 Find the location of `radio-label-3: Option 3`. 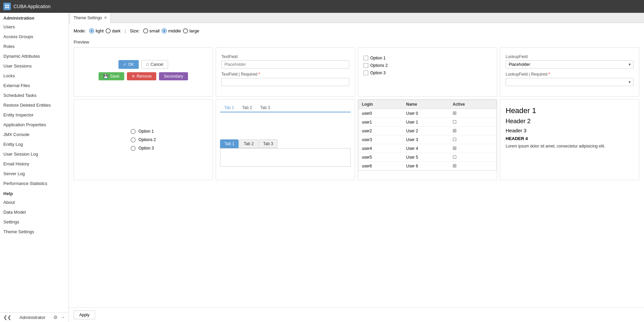

radio-label-3: Option 3 is located at coordinates (146, 148).